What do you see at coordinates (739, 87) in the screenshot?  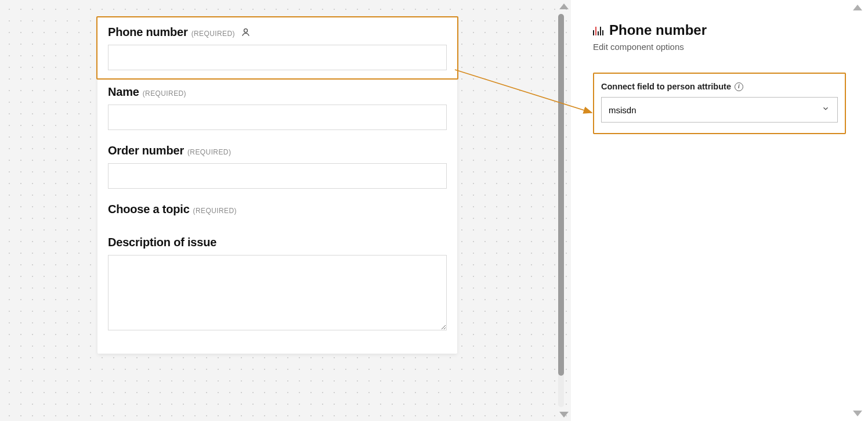 I see `info-icon: i` at bounding box center [739, 87].